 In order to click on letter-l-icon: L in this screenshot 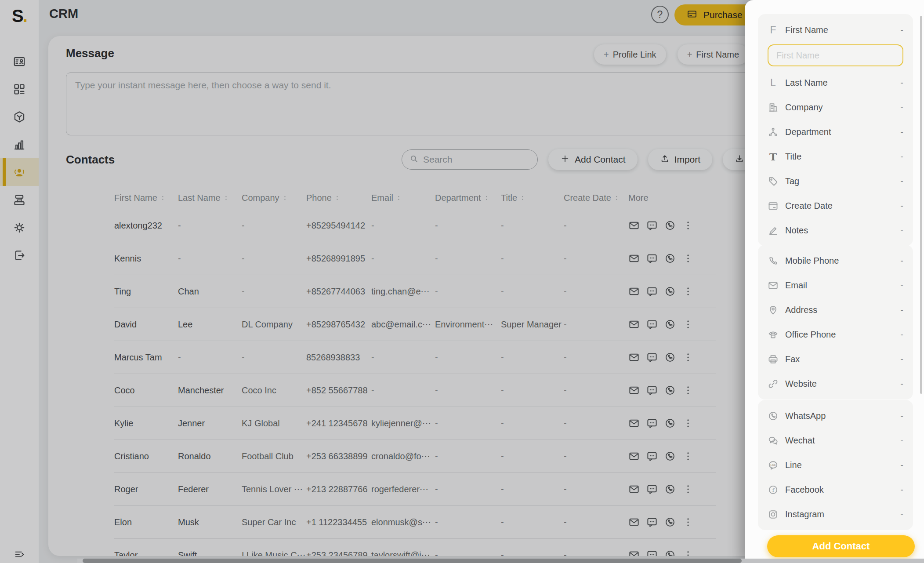, I will do `click(773, 83)`.